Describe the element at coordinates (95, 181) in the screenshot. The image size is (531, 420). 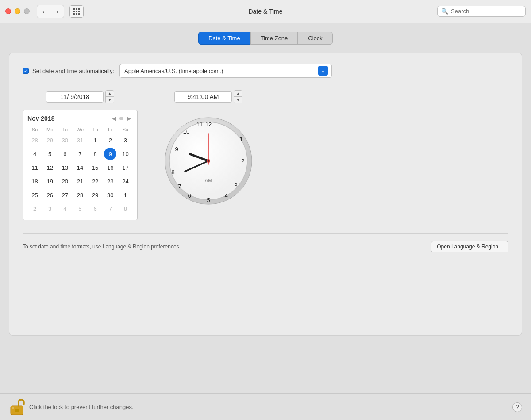
I see `calendar-day: 22` at that location.